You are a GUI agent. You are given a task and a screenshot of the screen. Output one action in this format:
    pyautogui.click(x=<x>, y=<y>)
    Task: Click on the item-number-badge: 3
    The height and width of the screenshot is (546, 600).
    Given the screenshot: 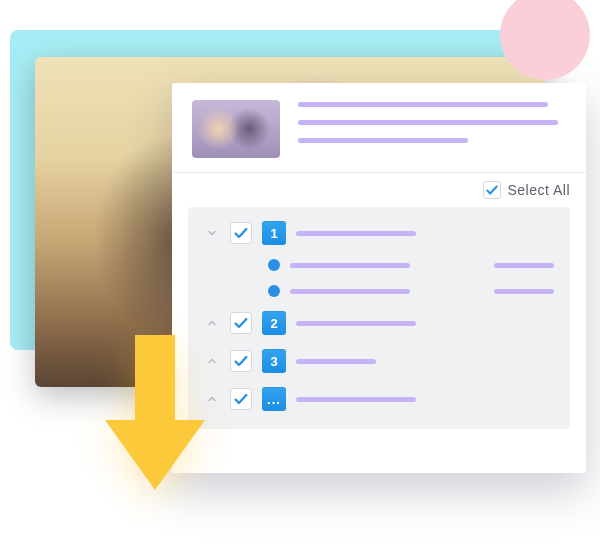 What is the action you would take?
    pyautogui.click(x=274, y=361)
    